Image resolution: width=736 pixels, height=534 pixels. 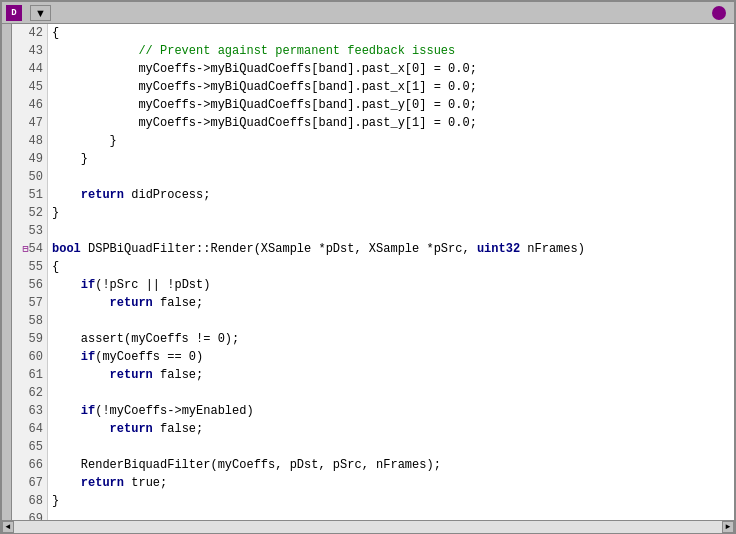 What do you see at coordinates (40, 13) in the screenshot?
I see `title-dropdown-button: ▼` at bounding box center [40, 13].